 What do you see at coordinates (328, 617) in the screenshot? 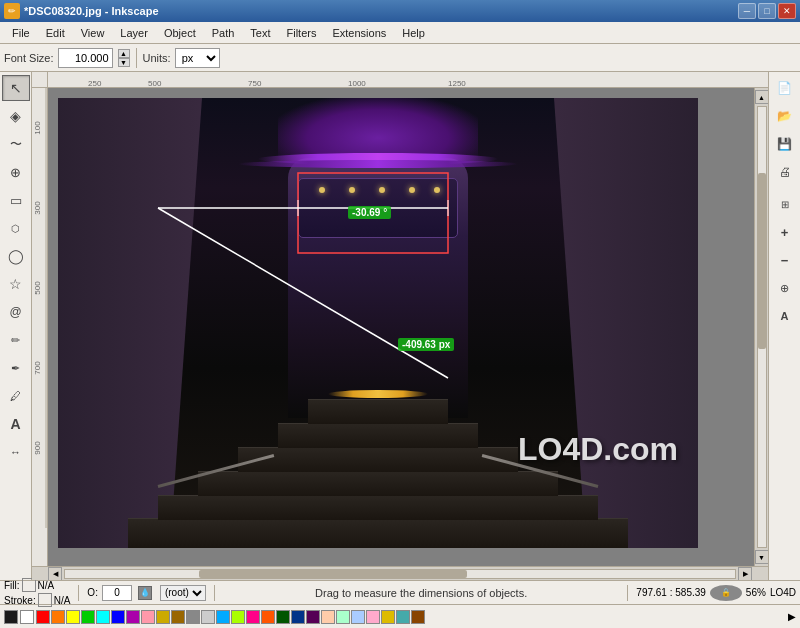
I see `palette-peach` at bounding box center [328, 617].